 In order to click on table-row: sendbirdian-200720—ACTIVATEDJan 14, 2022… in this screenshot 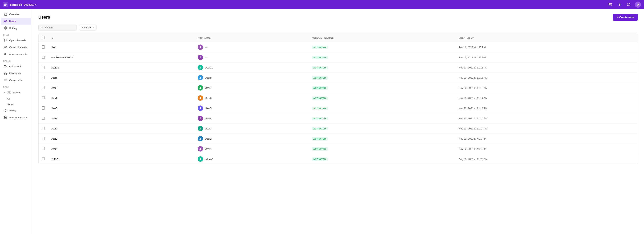, I will do `click(338, 58)`.